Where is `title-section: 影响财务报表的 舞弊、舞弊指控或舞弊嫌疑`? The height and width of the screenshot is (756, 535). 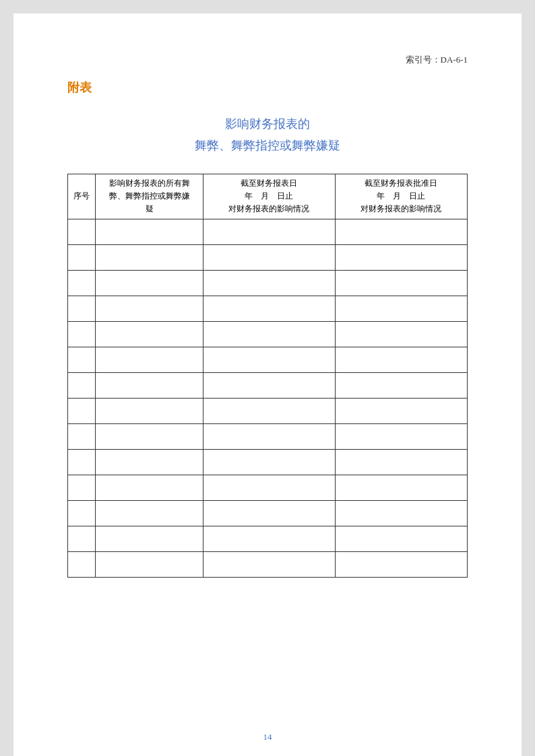 title-section: 影响财务报表的 舞弊、舞弊指控或舞弊嫌疑 is located at coordinates (268, 135).